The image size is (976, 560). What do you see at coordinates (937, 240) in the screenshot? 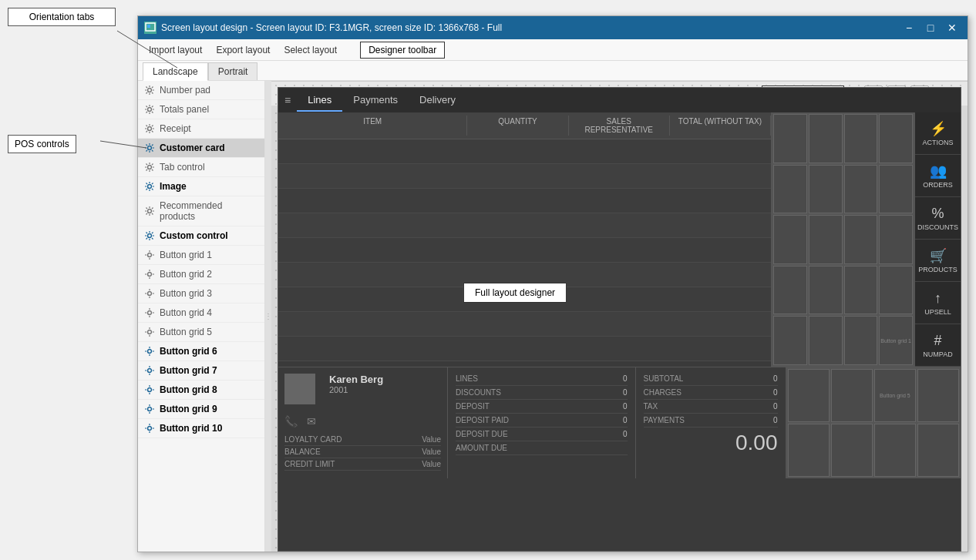
I see `pos-right-actions: ⚡ ACTIONS 👥 ORDERS % DISCOUNTS 🛒` at bounding box center [937, 240].